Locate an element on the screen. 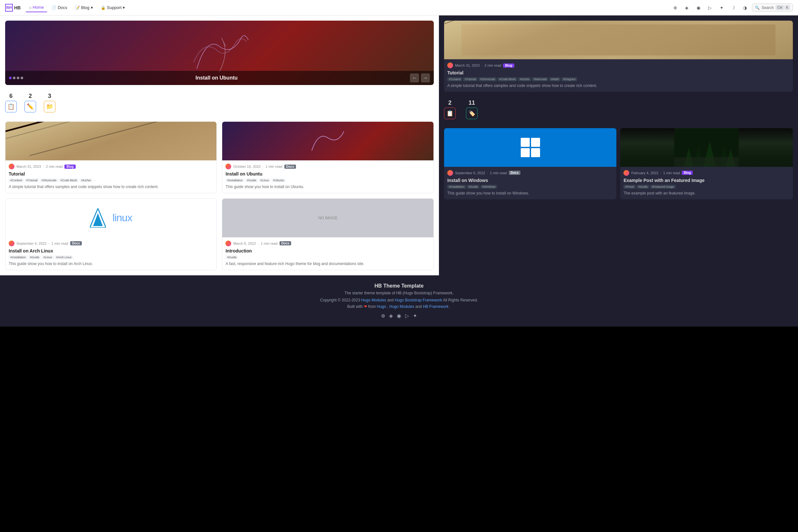 This screenshot has height=532, width=798. search-kbd: Ctrl K is located at coordinates (783, 7).